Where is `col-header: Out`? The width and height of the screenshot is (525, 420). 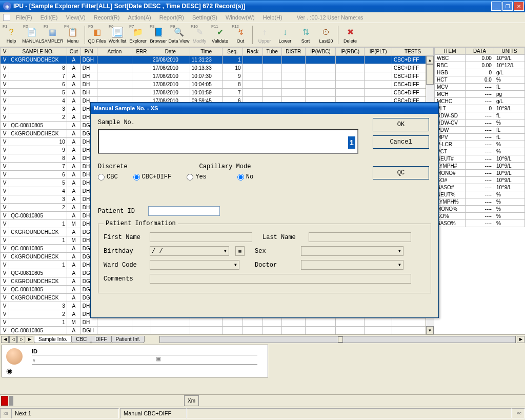 col-header: Out is located at coordinates (74, 52).